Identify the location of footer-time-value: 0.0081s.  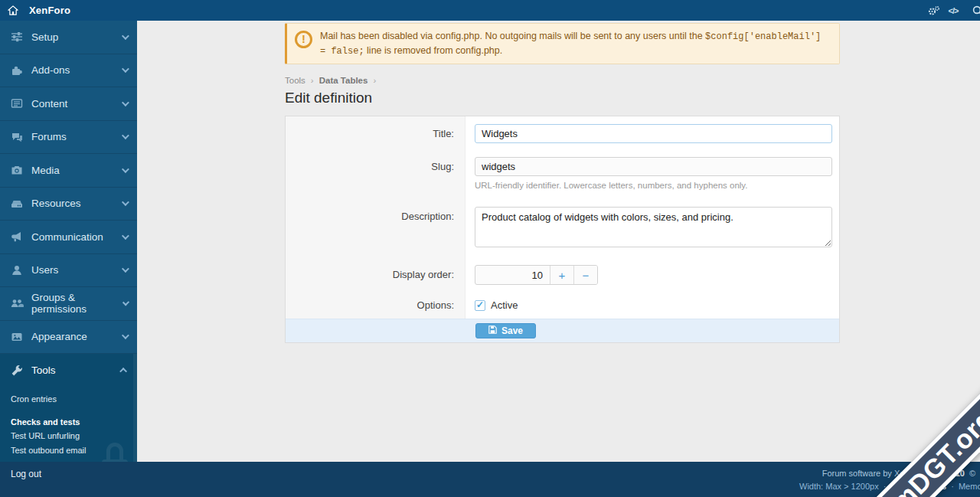
(931, 486).